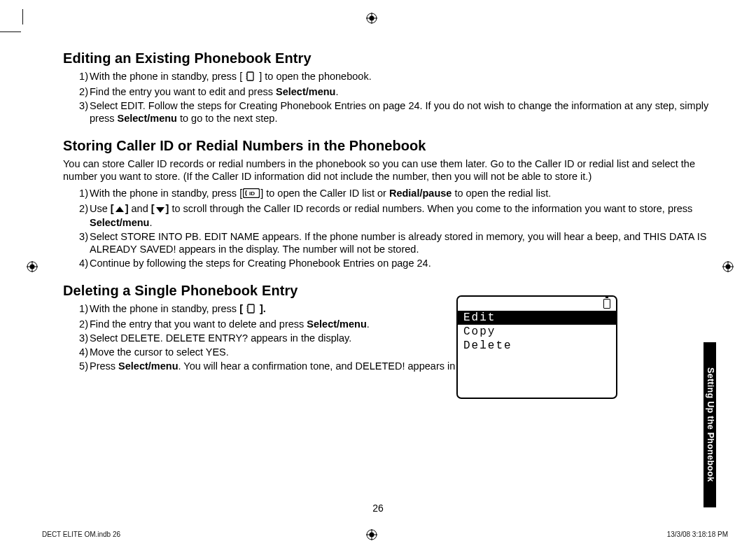 The height and width of the screenshot is (548, 756). I want to click on footer: DECT ELITE OM.indb 26 13/3/08 3:18:18 PM, so click(385, 535).